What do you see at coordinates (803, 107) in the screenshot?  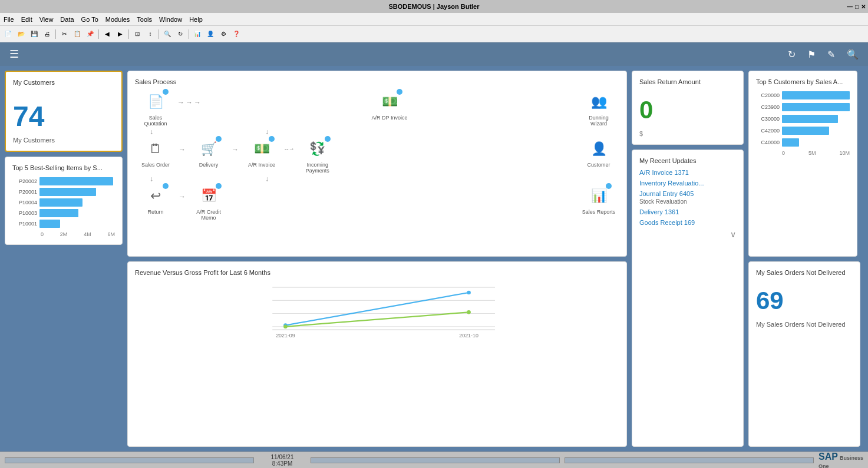 I see `hbar-row-2: C23900` at bounding box center [803, 107].